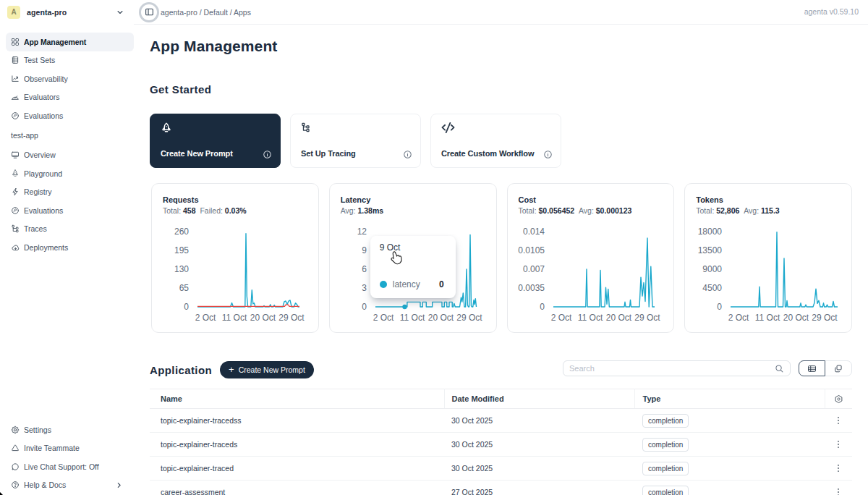  Describe the element at coordinates (533, 232) in the screenshot. I see `svg-text: 0.014` at that location.